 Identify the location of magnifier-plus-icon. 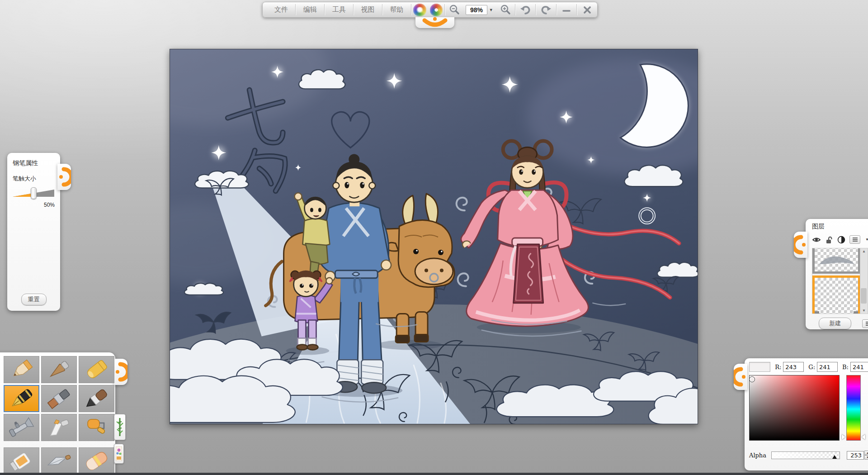
(505, 10).